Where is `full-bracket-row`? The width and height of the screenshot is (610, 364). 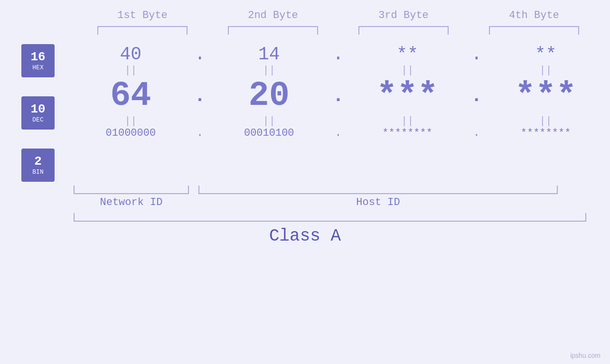
full-bracket-row is located at coordinates (342, 217).